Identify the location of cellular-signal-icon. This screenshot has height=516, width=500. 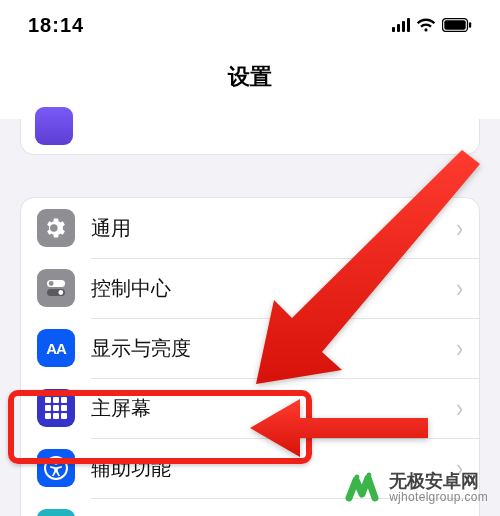
(401, 25).